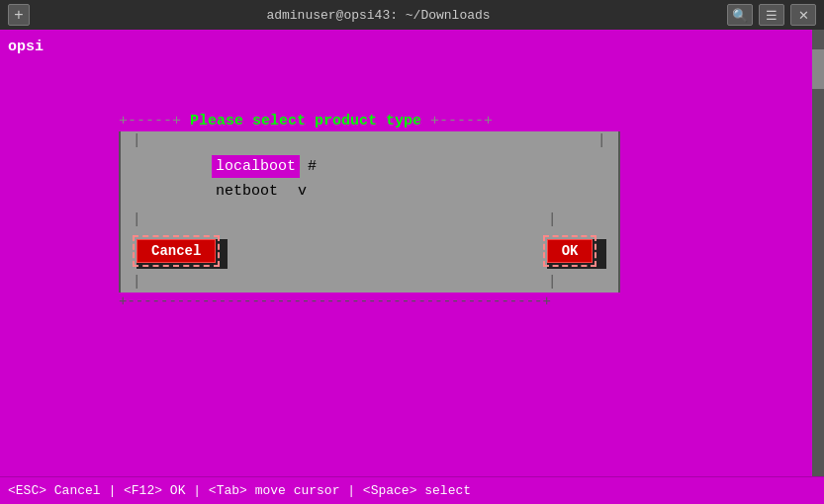 This screenshot has width=824, height=504. What do you see at coordinates (370, 166) in the screenshot?
I see `list-item-localboot: localboot #` at bounding box center [370, 166].